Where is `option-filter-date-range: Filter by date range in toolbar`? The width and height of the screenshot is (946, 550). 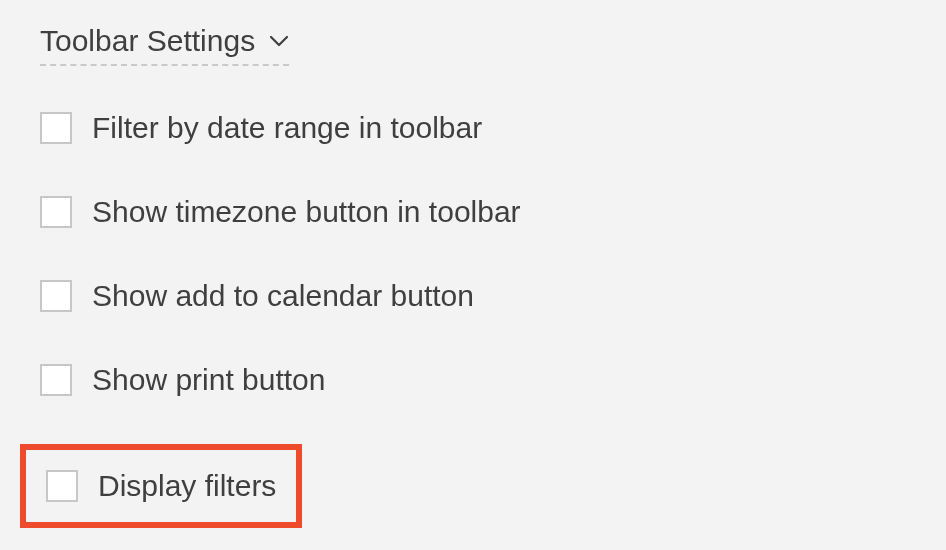 option-filter-date-range: Filter by date range in toolbar is located at coordinates (473, 128).